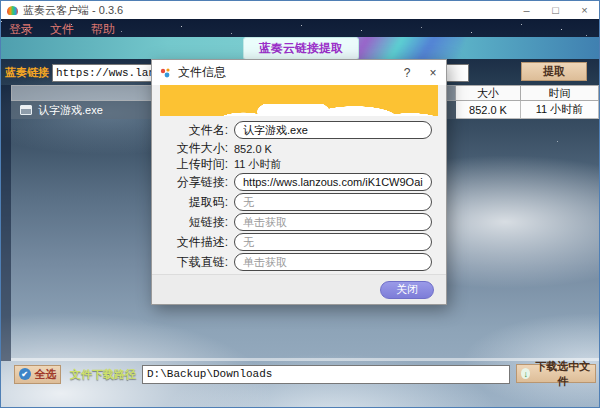 This screenshot has height=408, width=600. Describe the element at coordinates (333, 202) in the screenshot. I see `password-input` at that location.